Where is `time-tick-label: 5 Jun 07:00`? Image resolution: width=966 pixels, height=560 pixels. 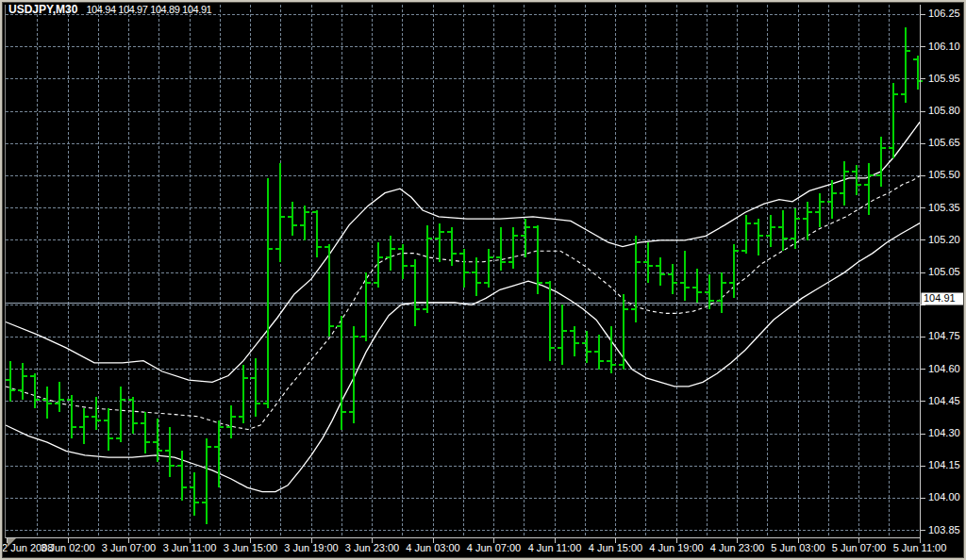 time-tick-label: 5 Jun 07:00 is located at coordinates (859, 548).